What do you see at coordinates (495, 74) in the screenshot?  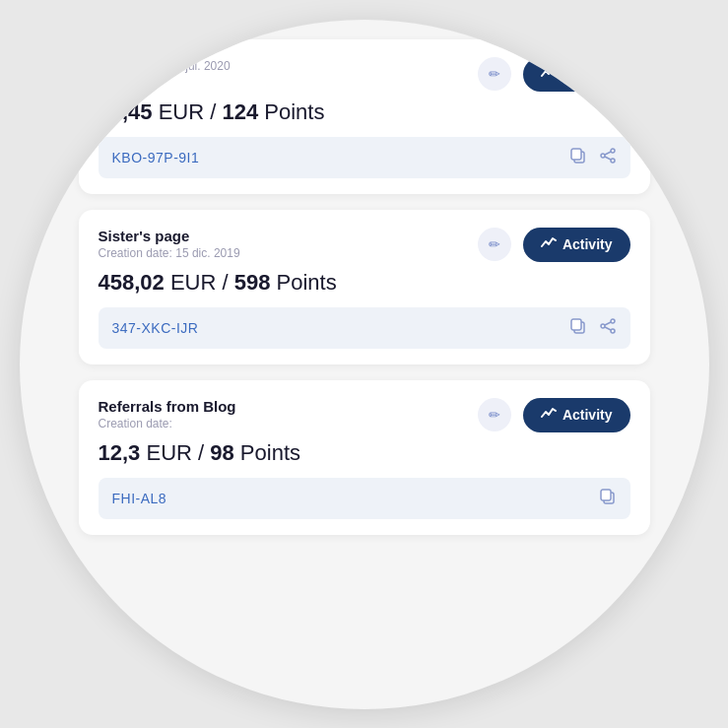 I see `pencil-icon: ✏` at bounding box center [495, 74].